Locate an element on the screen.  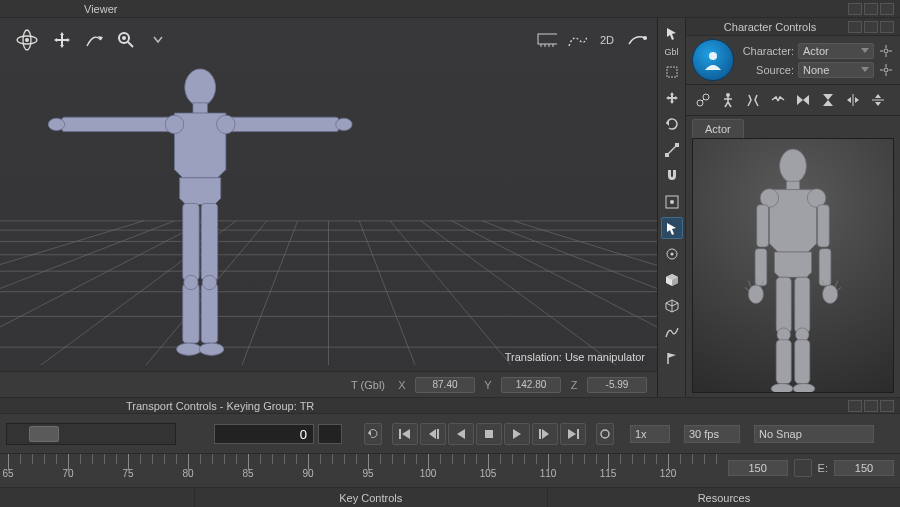
record-icon is located at coordinates (605, 434).